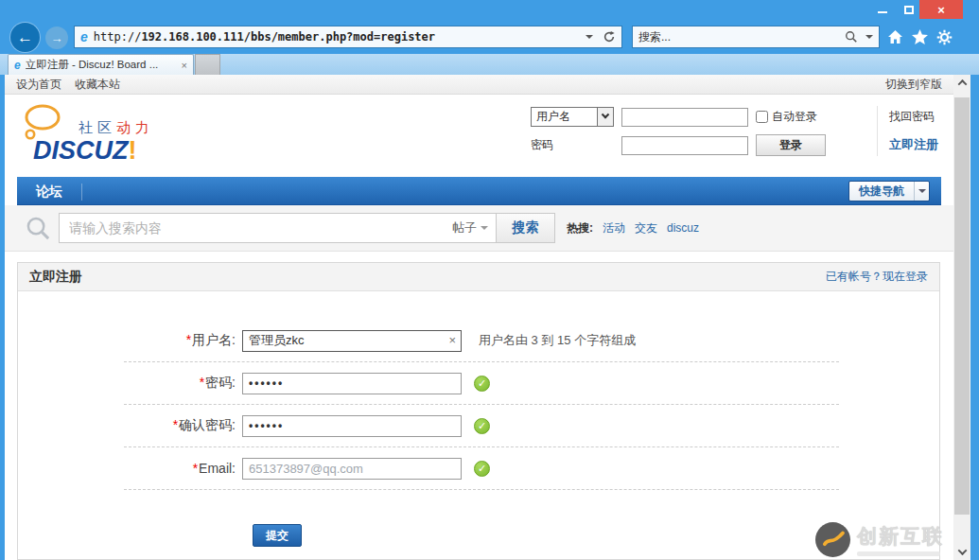 The width and height of the screenshot is (979, 560). Describe the element at coordinates (909, 9) in the screenshot. I see `maximize-icon` at that location.